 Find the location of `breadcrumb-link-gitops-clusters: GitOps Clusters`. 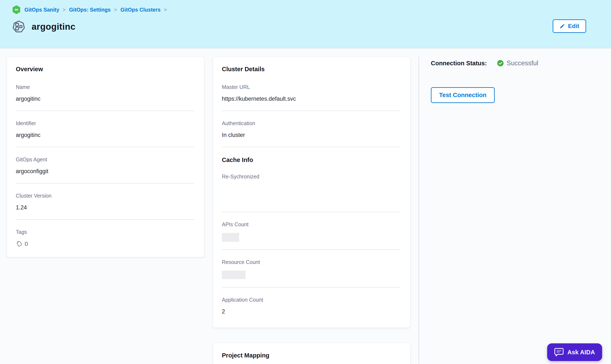

breadcrumb-link-gitops-clusters: GitOps Clusters is located at coordinates (141, 10).